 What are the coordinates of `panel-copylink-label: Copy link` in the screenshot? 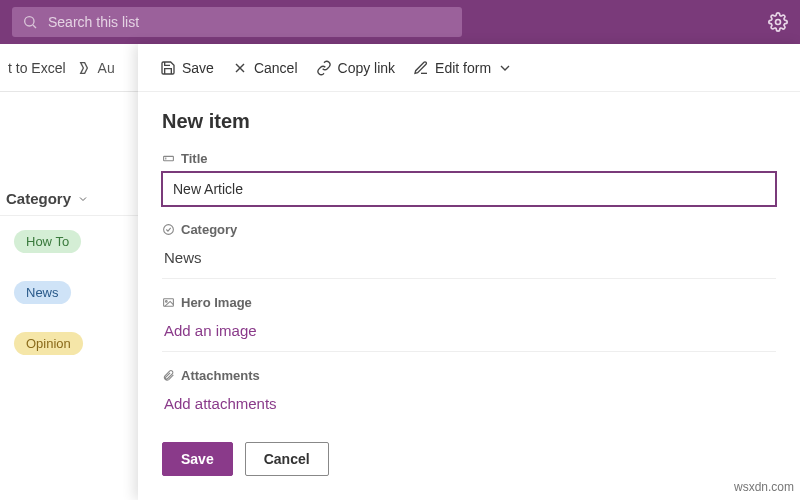 It's located at (367, 68).